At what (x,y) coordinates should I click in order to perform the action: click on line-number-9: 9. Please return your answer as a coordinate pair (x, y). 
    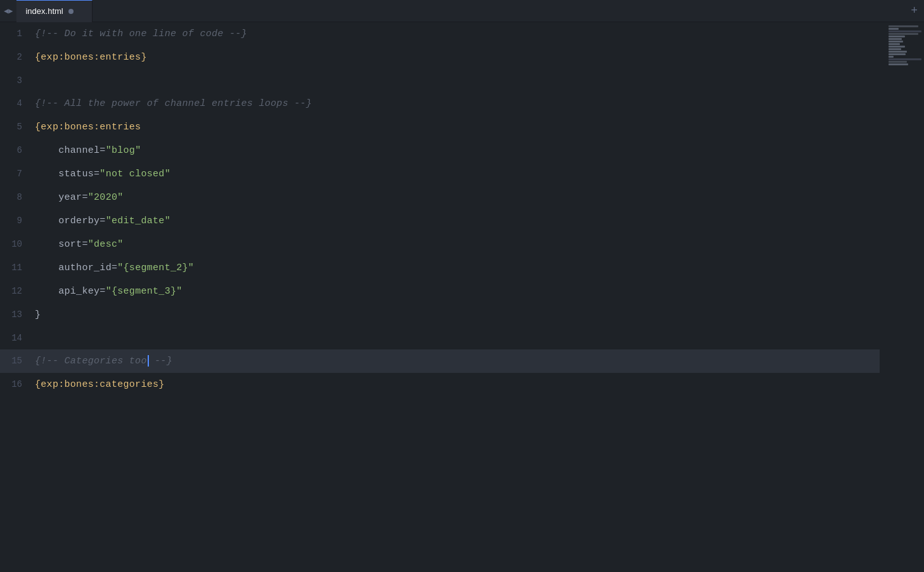
    Looking at the image, I should click on (18, 221).